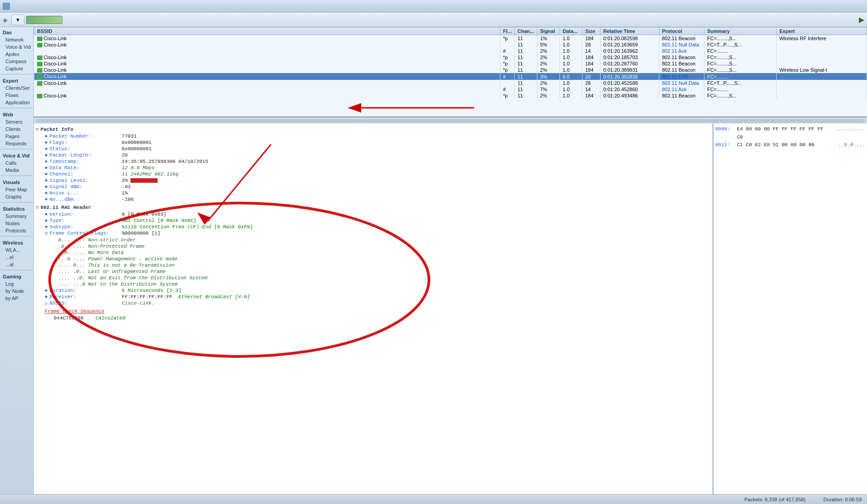 The image size is (867, 504). Describe the element at coordinates (451, 70) in the screenshot. I see `table-row: Cisco-Link*p112%1.01840:01:20.389831802.…` at that location.